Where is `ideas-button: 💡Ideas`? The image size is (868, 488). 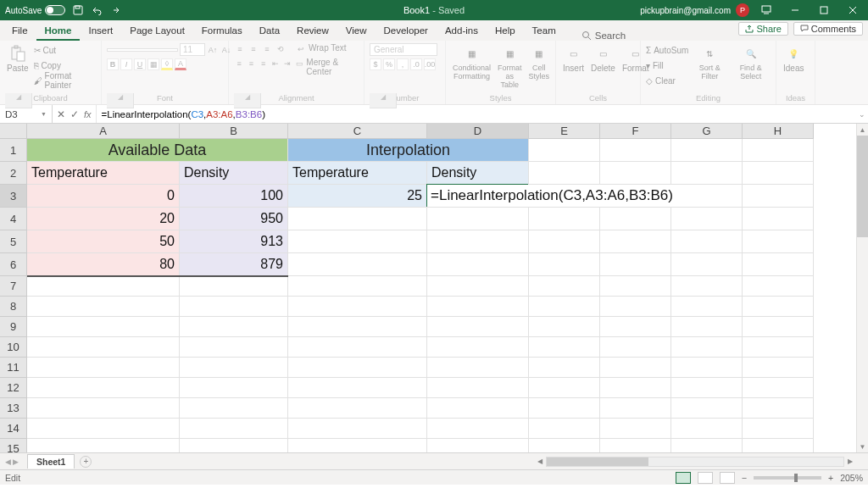 ideas-button: 💡Ideas is located at coordinates (793, 59).